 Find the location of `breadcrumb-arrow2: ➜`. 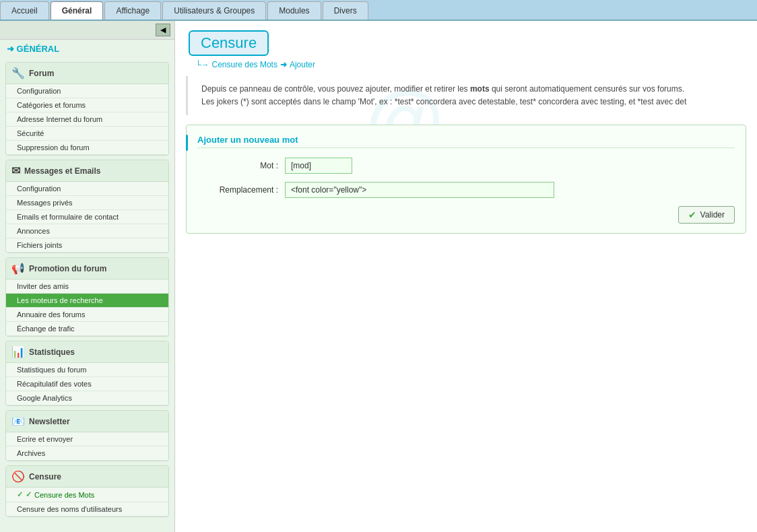

breadcrumb-arrow2: ➜ is located at coordinates (284, 65).